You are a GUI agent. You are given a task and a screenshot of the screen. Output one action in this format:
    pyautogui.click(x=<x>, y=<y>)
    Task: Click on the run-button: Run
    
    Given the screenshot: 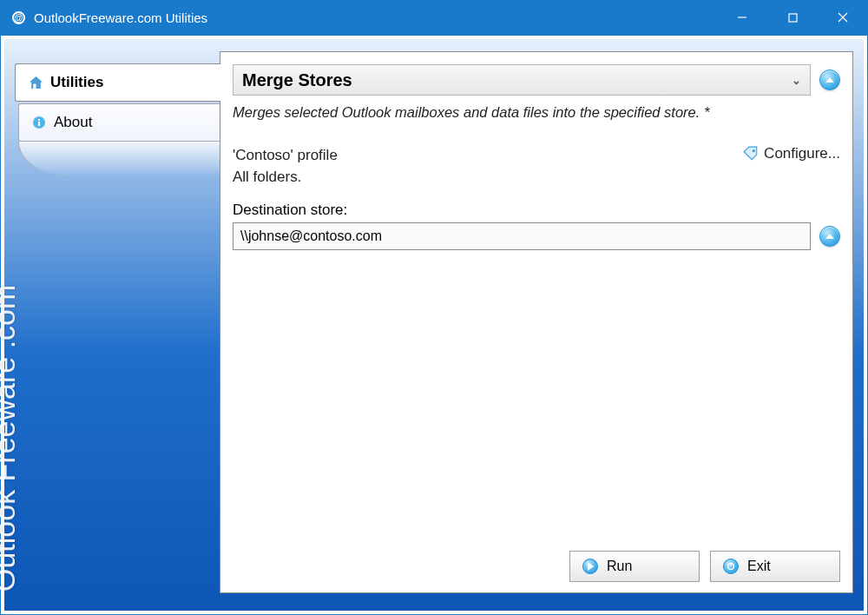 What is the action you would take?
    pyautogui.click(x=635, y=566)
    